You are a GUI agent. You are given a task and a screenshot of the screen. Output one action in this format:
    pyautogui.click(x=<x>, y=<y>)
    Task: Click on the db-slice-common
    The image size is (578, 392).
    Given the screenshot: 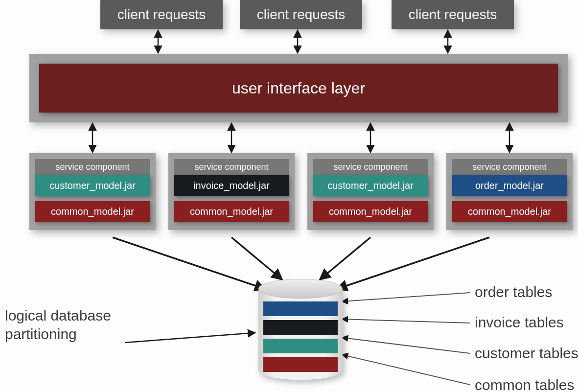 What is the action you would take?
    pyautogui.click(x=301, y=365)
    